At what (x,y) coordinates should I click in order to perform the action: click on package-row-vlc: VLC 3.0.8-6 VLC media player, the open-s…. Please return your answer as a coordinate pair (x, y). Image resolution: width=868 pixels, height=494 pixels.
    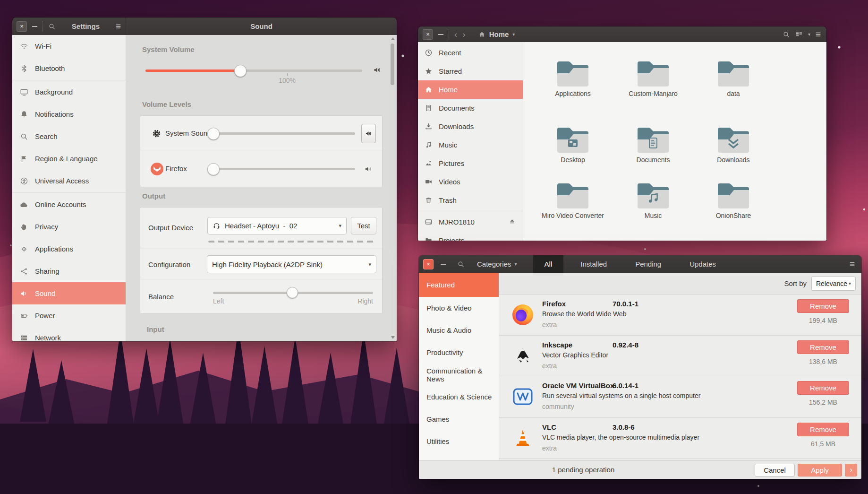
    Looking at the image, I should click on (680, 438).